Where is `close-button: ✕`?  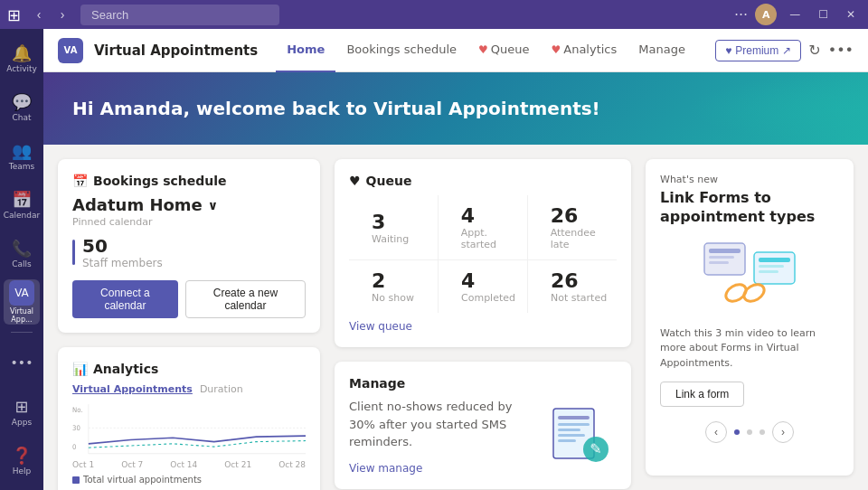
close-button: ✕ is located at coordinates (851, 14).